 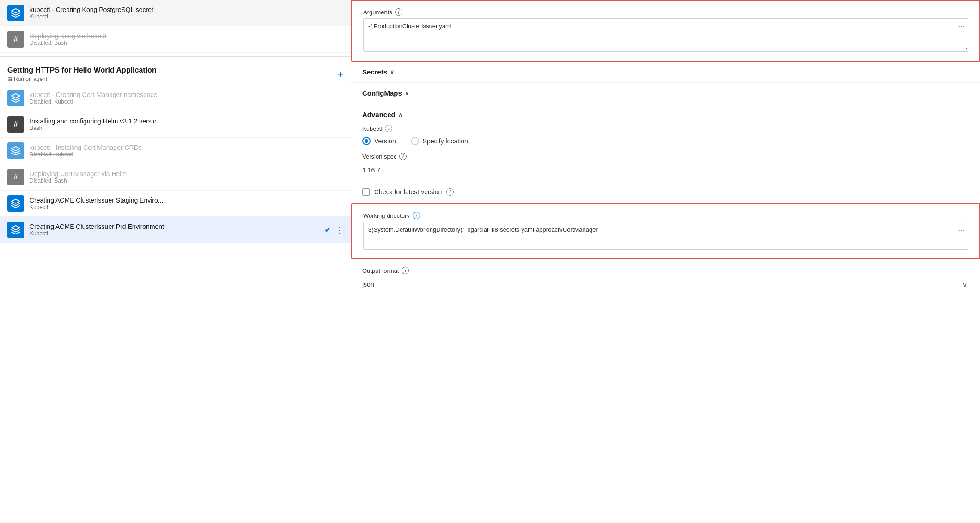 I want to click on kubectl-icon-kubectl-kong-pg, so click(x=16, y=13).